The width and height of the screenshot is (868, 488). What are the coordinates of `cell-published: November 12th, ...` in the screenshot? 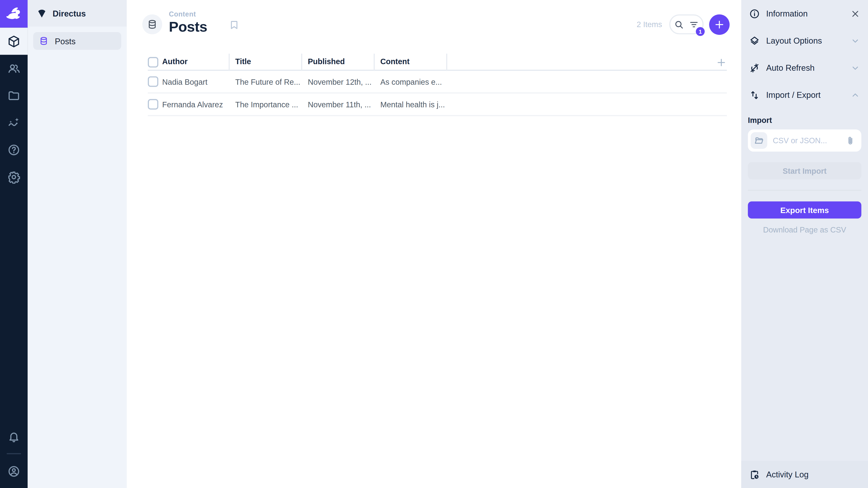 It's located at (338, 82).